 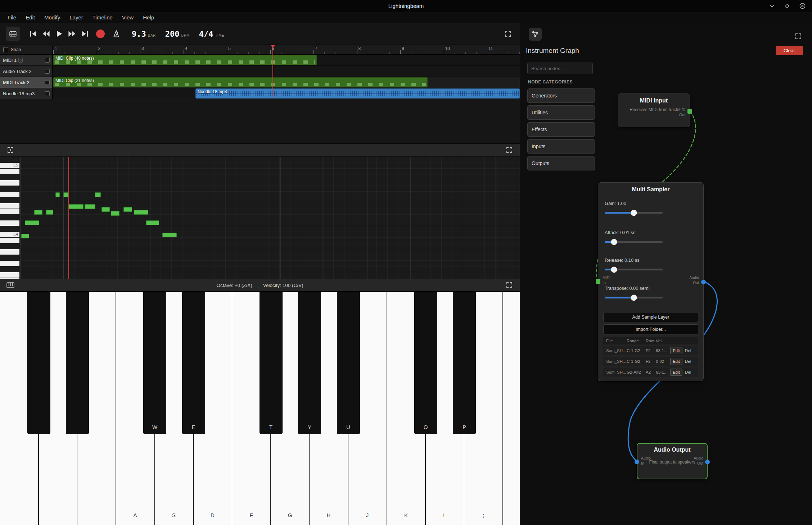 I want to click on midi-input-node: MIDI Input Receives MIDI from track MIDI…, so click(x=654, y=110).